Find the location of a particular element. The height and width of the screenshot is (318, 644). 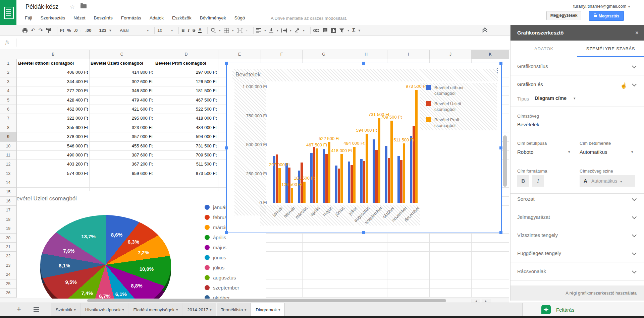

section-Függőleges tengely: Függőleges tengely is located at coordinates (577, 253).